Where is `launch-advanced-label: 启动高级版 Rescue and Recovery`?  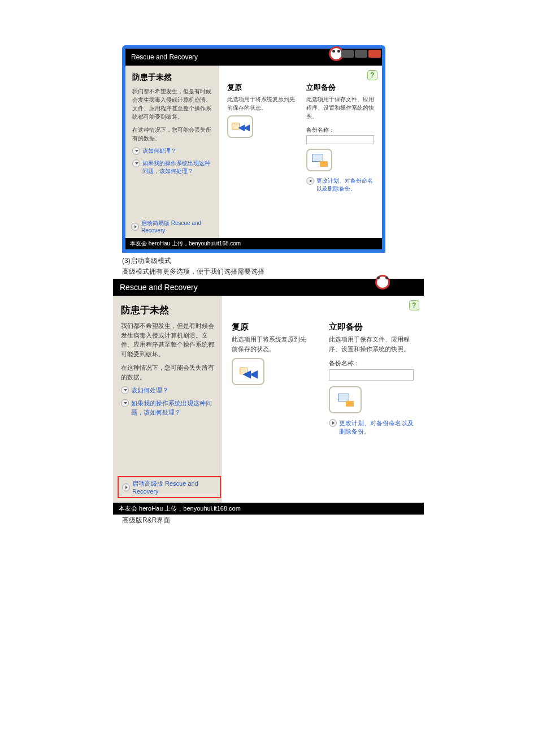
launch-advanced-label: 启动高级版 Rescue and Recovery is located at coordinates (174, 487).